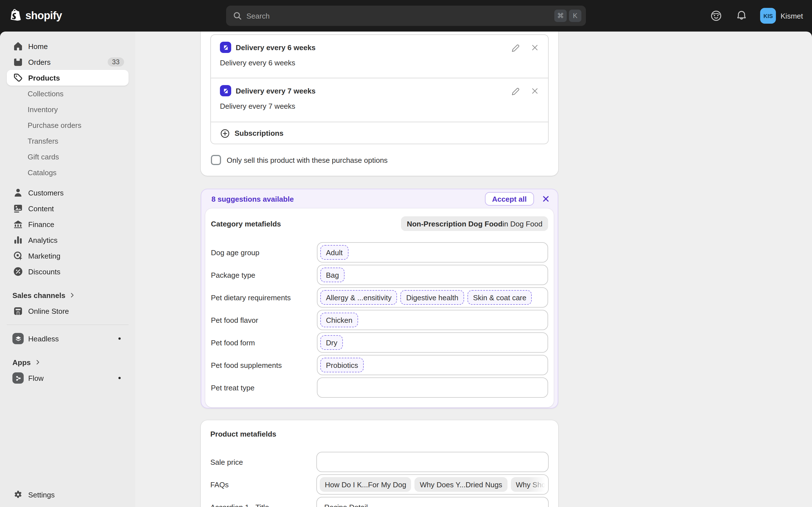  What do you see at coordinates (225, 47) in the screenshot?
I see `subscription-app-icon` at bounding box center [225, 47].